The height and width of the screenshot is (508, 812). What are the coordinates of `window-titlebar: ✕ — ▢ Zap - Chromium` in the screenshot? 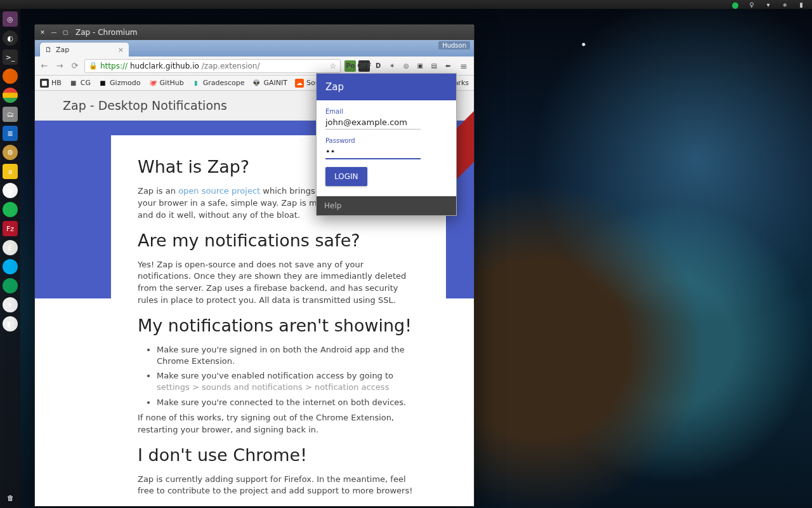 It's located at (254, 32).